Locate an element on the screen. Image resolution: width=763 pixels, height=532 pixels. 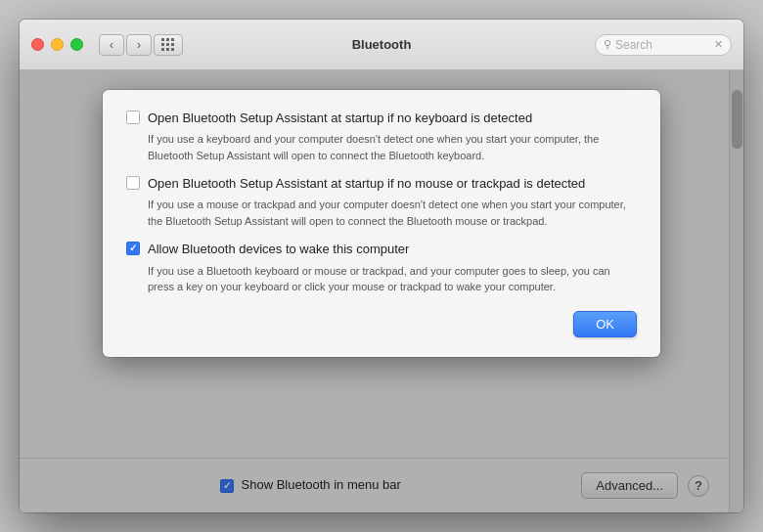
close-button is located at coordinates (37, 45).